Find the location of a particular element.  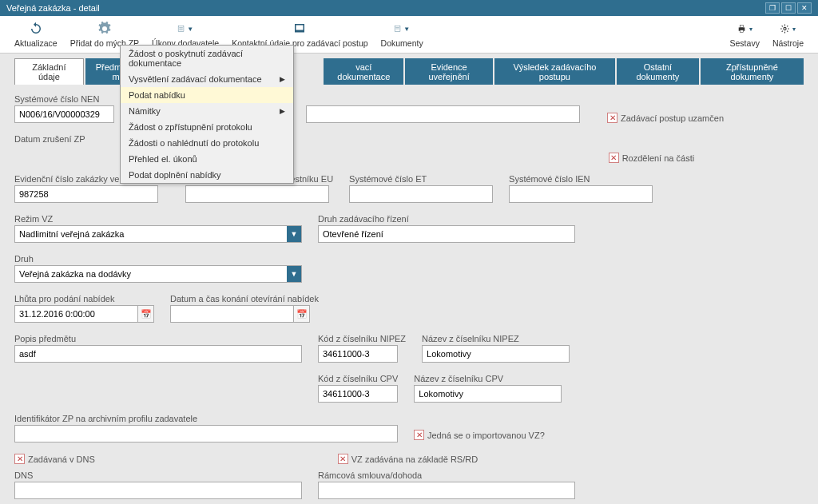

label-nazev-cpv: Název z číselníku CPV is located at coordinates (487, 379).